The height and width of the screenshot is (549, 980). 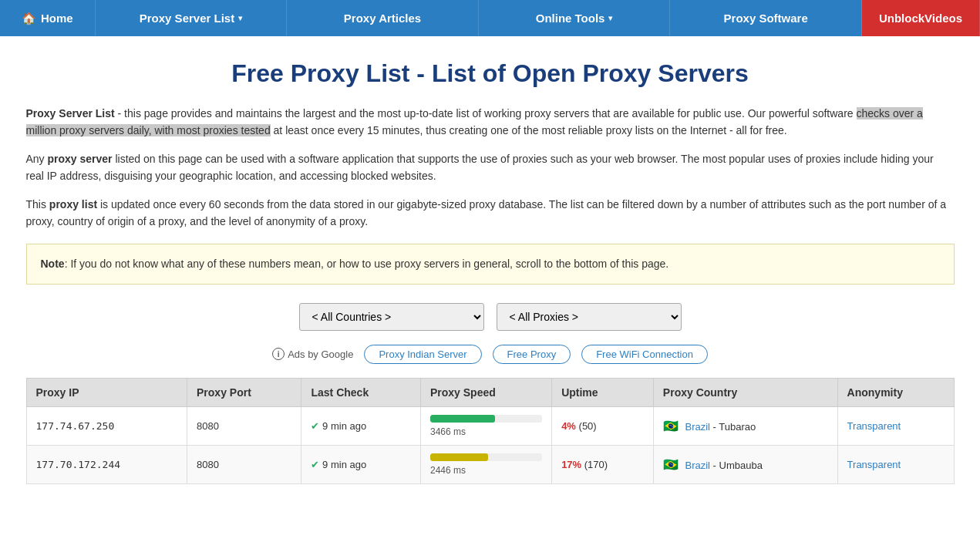 What do you see at coordinates (490, 355) in the screenshot?
I see `ads-section: i Ads by Google Proxy Indian Server Free…` at bounding box center [490, 355].